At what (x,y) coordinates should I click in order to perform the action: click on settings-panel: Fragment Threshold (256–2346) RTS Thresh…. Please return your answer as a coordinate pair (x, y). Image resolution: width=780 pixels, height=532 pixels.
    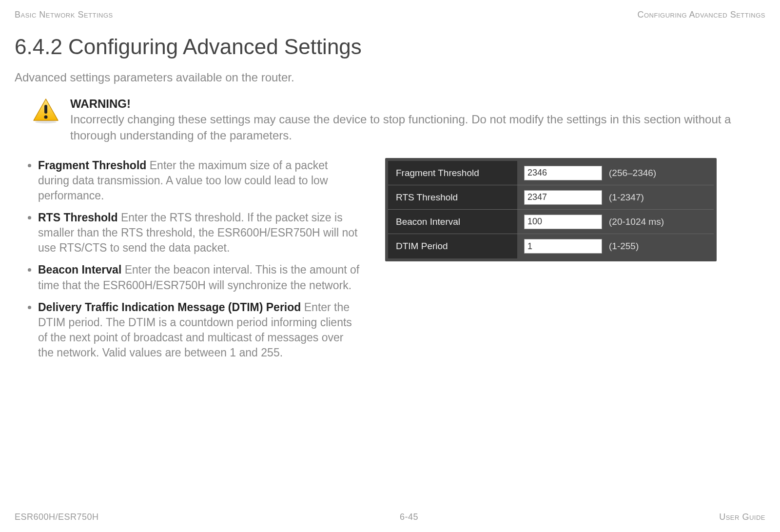
    Looking at the image, I should click on (551, 210).